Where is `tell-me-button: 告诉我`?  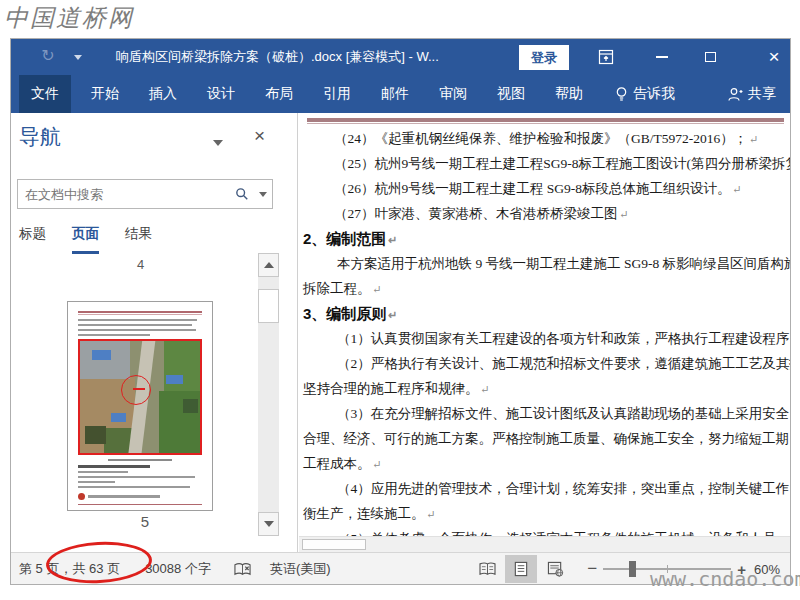 tell-me-button: 告诉我 is located at coordinates (645, 94).